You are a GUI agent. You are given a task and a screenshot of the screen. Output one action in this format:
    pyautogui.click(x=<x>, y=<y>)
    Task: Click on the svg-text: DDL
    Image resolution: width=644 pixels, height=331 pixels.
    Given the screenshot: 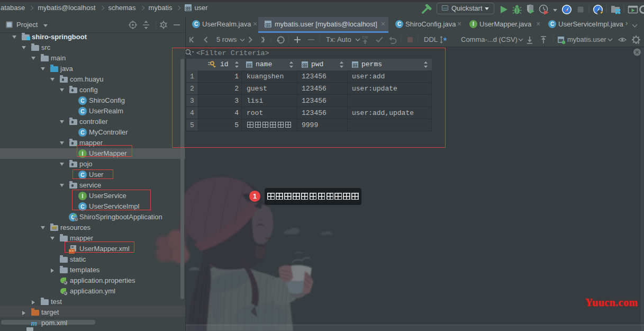 What is the action you would take?
    pyautogui.click(x=431, y=39)
    